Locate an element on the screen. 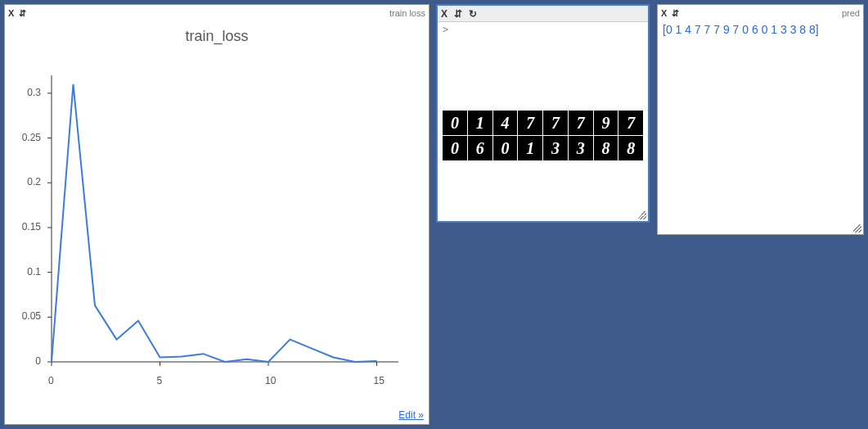 This screenshot has height=429, width=868. y-tick-label: 0.1 is located at coordinates (25, 272).